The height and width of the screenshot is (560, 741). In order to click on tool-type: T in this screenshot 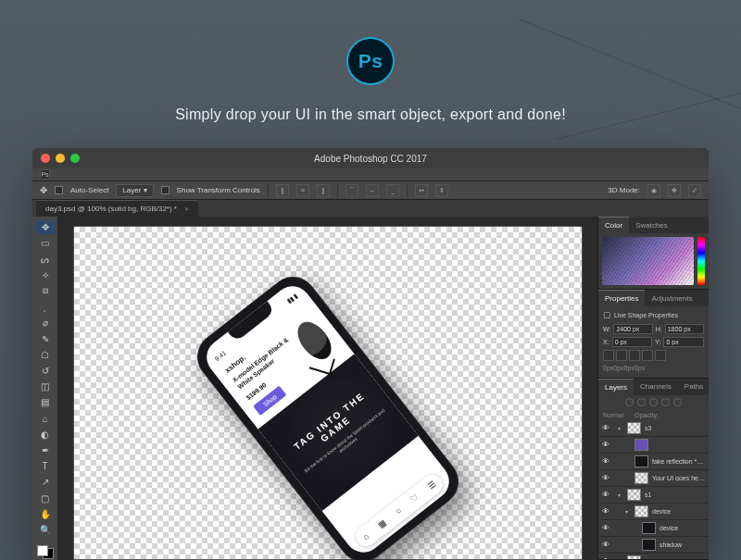, I will do `click(45, 467)`.